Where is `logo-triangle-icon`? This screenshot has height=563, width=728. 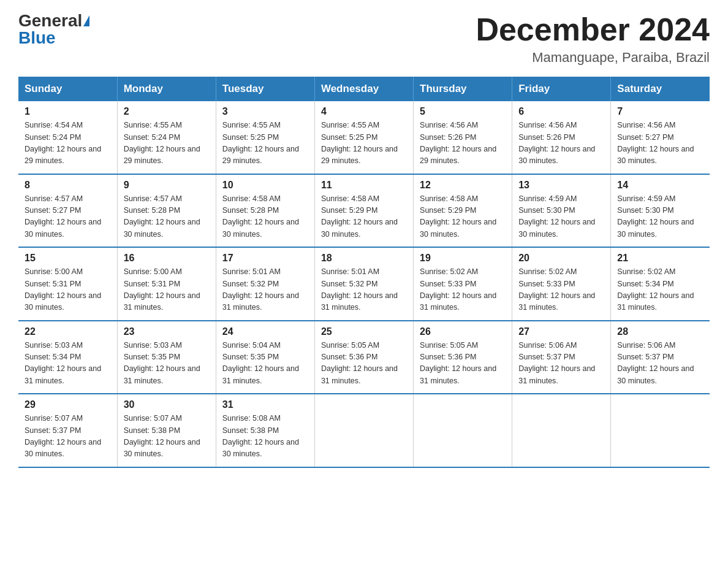 logo-triangle-icon is located at coordinates (86, 21).